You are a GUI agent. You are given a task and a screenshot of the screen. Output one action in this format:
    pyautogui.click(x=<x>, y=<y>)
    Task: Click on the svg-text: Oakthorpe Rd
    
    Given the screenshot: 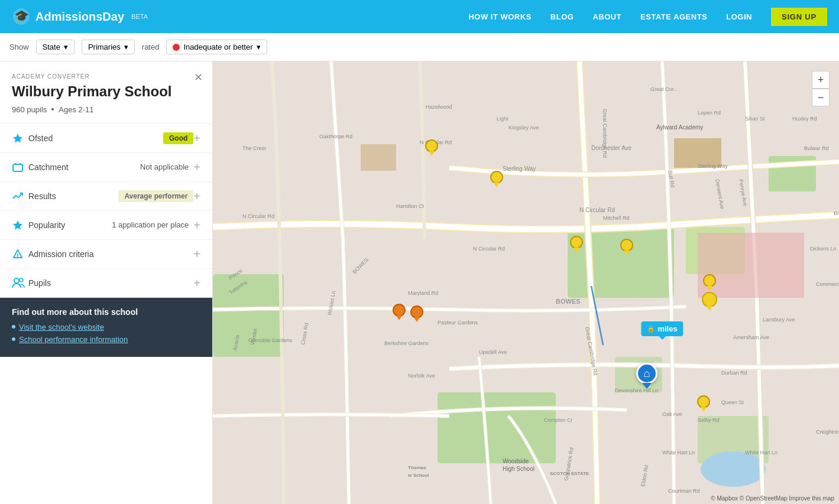 What is the action you would take?
    pyautogui.click(x=336, y=136)
    